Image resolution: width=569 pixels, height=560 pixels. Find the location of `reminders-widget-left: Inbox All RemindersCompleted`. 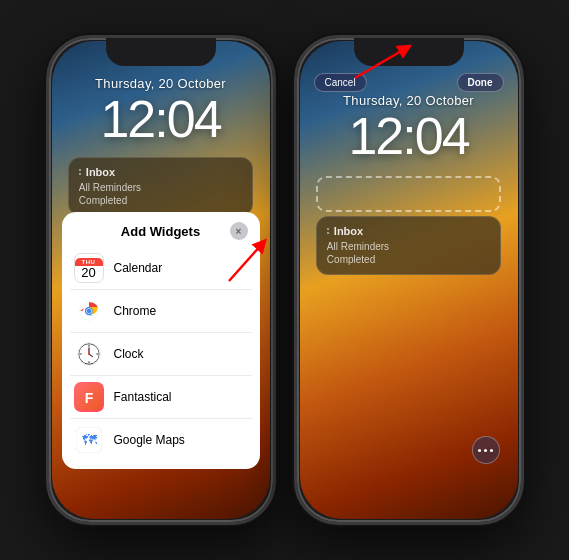

reminders-widget-left: Inbox All RemindersCompleted is located at coordinates (160, 186).